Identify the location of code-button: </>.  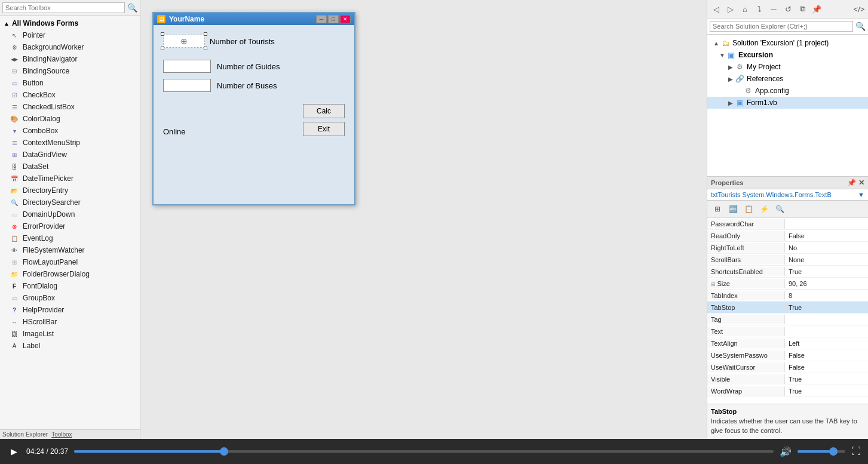
(859, 9).